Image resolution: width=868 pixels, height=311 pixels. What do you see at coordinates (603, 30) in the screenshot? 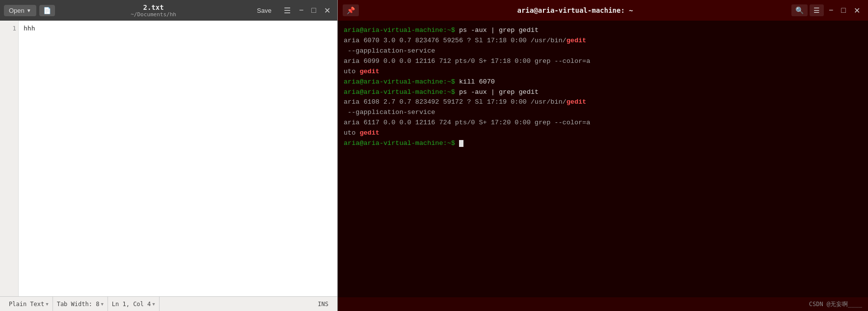
I see `terminal-line-1: aria@aria-virtual-machine:~$ ps -aux | g…` at bounding box center [603, 30].